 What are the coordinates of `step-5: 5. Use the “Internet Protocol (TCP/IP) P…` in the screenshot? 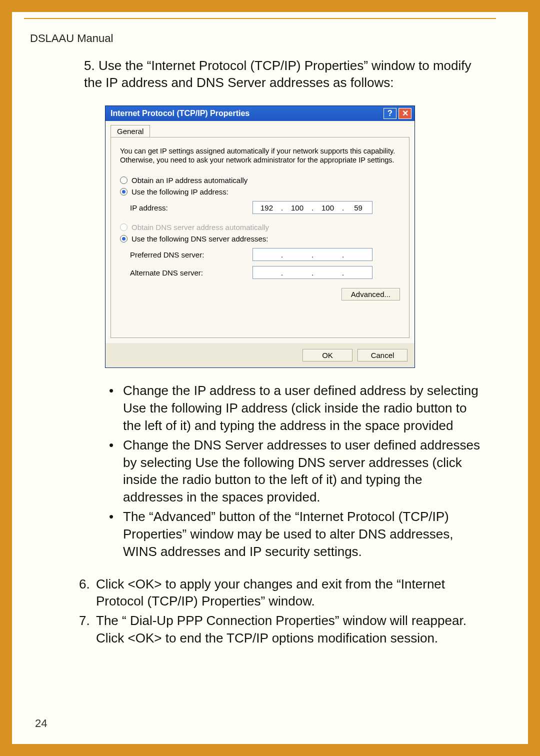 It's located at (284, 74).